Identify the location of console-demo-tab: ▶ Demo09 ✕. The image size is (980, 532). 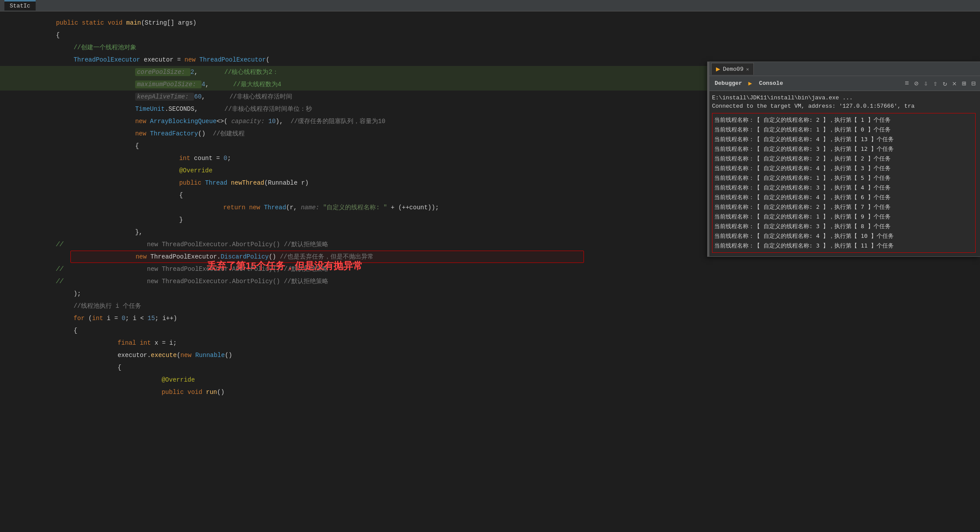
(732, 69).